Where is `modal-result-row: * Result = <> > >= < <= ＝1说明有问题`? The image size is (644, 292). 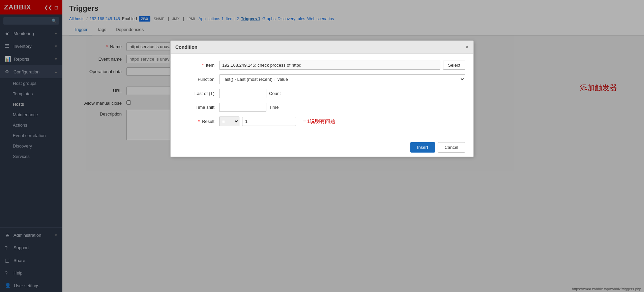 modal-result-row: * Result = <> > >= < <= ＝1说明有问题 is located at coordinates (322, 121).